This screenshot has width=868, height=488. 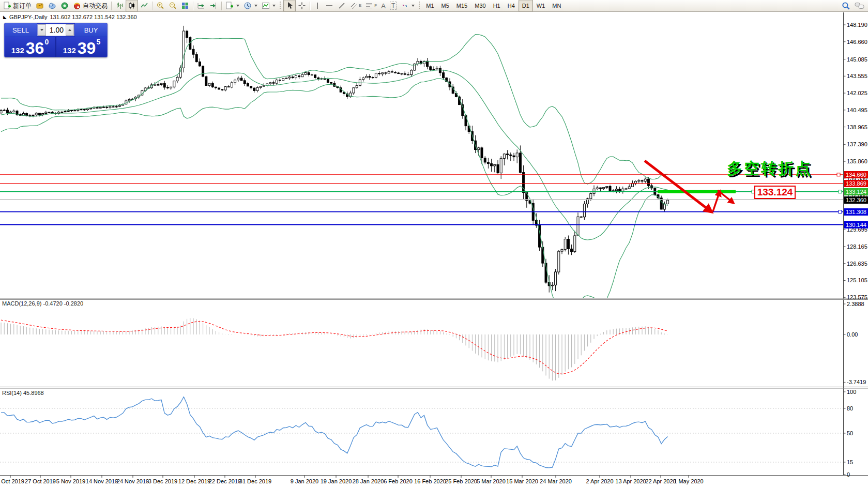 What do you see at coordinates (860, 6) in the screenshot?
I see `chat-button` at bounding box center [860, 6].